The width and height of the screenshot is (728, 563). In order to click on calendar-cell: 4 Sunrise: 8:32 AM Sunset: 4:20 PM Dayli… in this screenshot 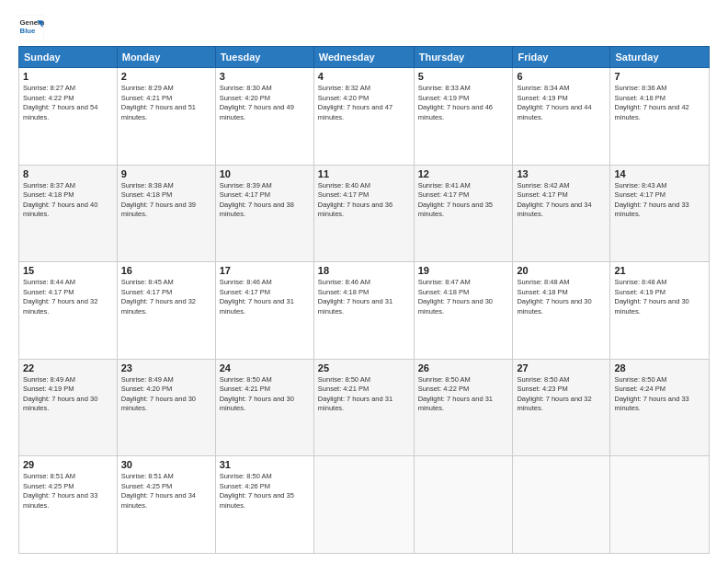, I will do `click(364, 117)`.